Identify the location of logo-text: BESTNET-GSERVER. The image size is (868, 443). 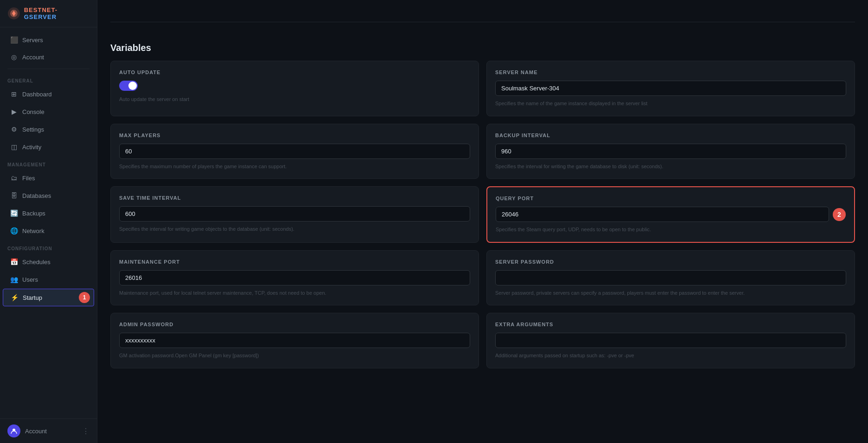
(57, 13).